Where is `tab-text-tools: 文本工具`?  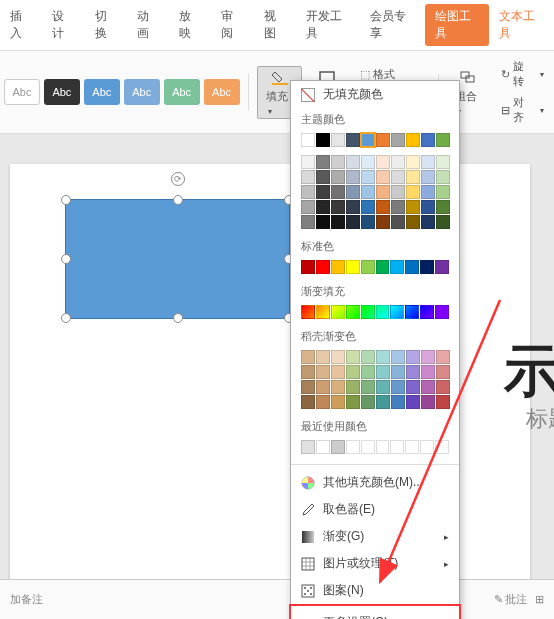 tab-text-tools: 文本工具 is located at coordinates (522, 25).